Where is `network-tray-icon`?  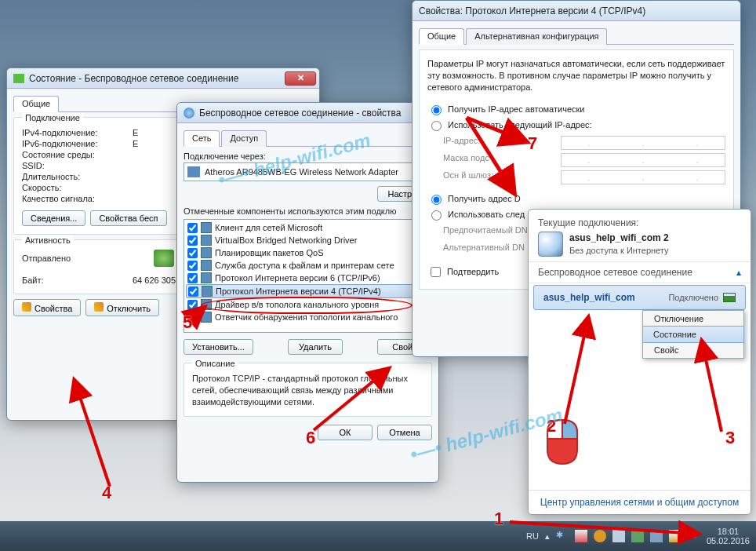
network-tray-icon is located at coordinates (675, 536).